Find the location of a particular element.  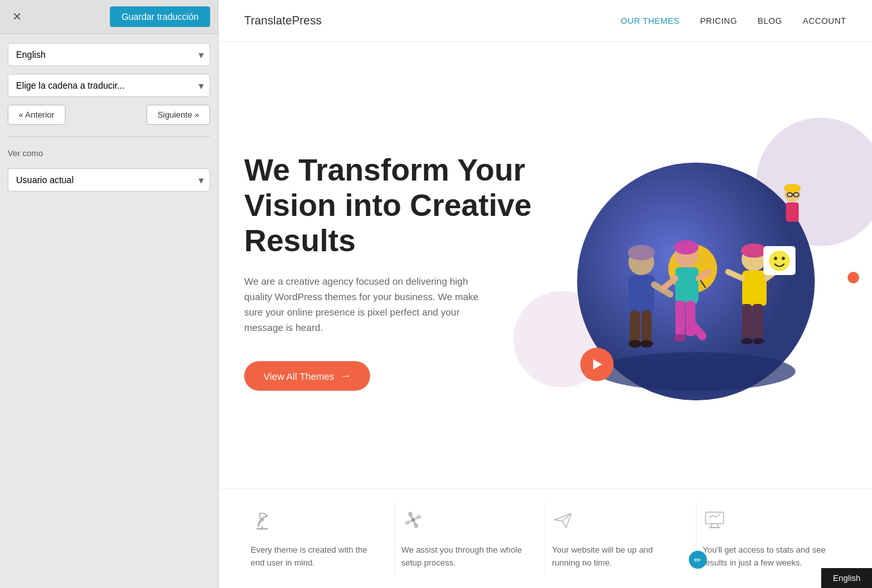

save-translation-button: Guardar traducción is located at coordinates (160, 17).